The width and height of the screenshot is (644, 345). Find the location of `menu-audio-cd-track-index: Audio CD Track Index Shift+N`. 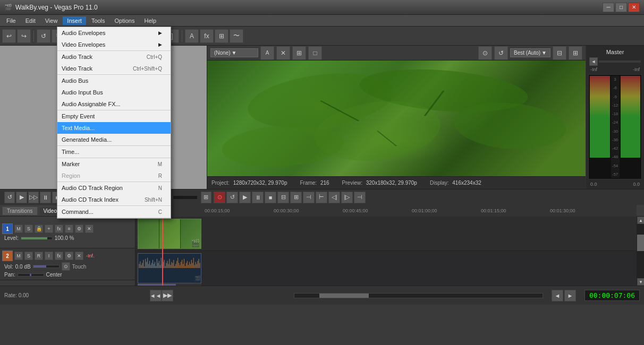

menu-audio-cd-track-index: Audio CD Track Index Shift+N is located at coordinates (114, 200).